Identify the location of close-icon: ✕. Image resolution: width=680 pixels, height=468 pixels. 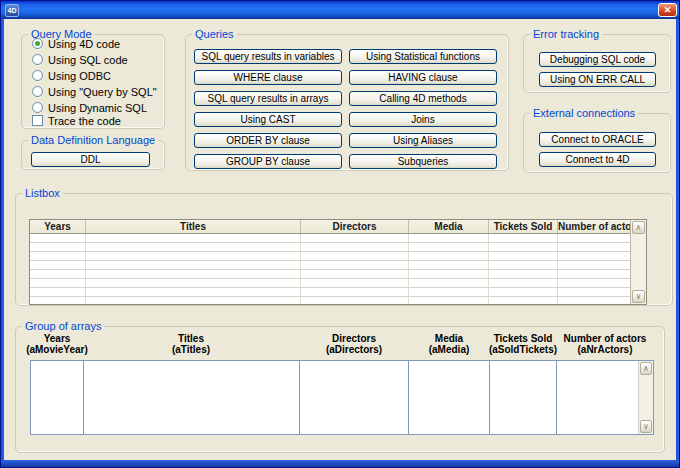
(668, 10).